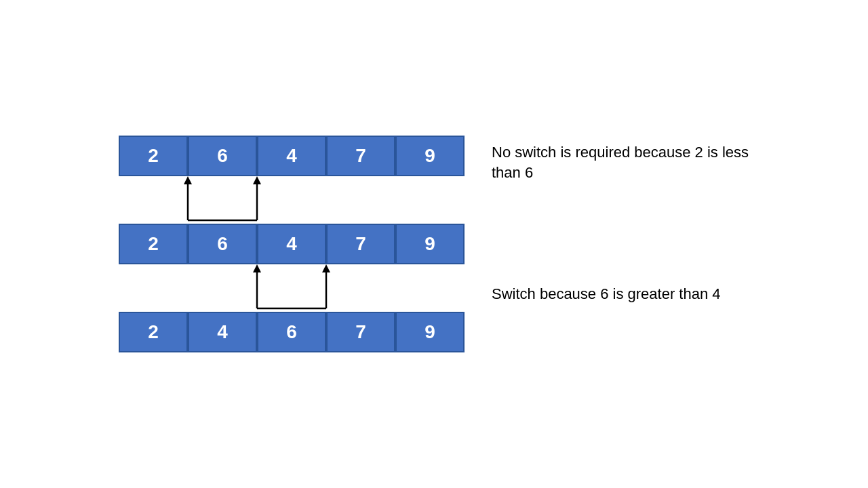  Describe the element at coordinates (292, 156) in the screenshot. I see `cell-1-3: 4` at that location.